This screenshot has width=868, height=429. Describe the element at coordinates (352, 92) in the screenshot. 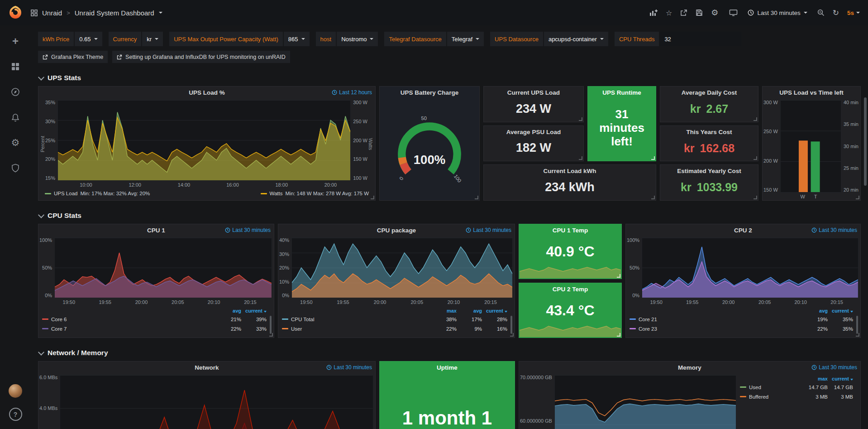

I see `panel-time-override: Last 12 hours` at that location.